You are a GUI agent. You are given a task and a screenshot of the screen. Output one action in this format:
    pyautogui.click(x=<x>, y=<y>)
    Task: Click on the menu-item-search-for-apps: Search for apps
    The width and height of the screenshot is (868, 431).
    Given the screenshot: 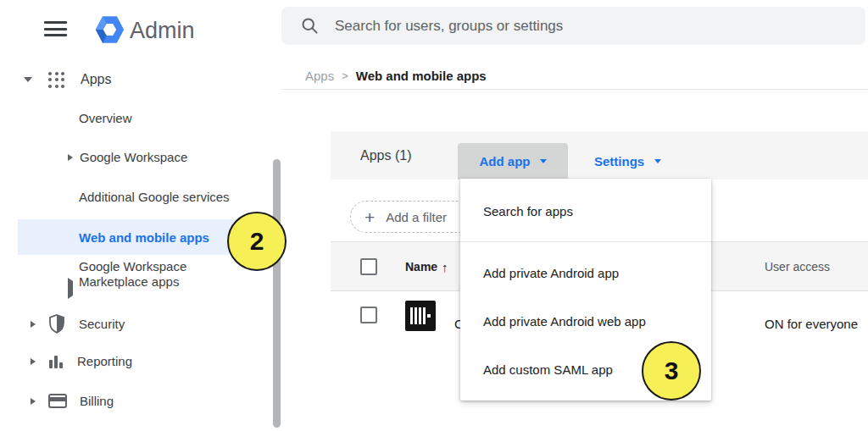 What is the action you would take?
    pyautogui.click(x=586, y=211)
    